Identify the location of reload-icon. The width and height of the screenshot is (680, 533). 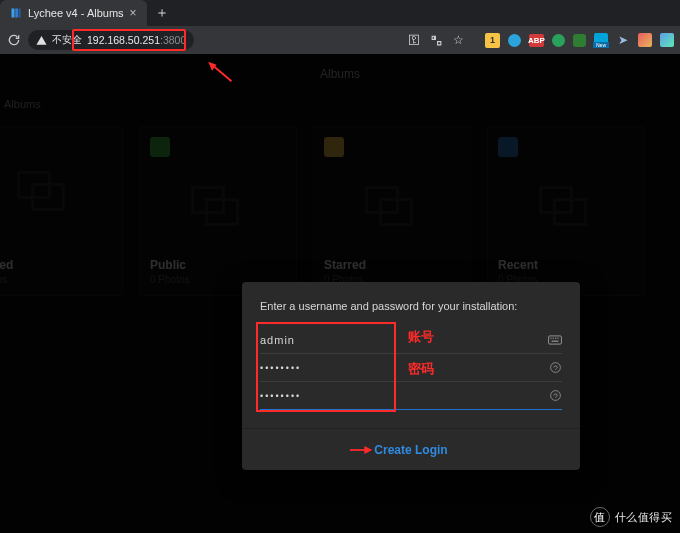
(14, 40).